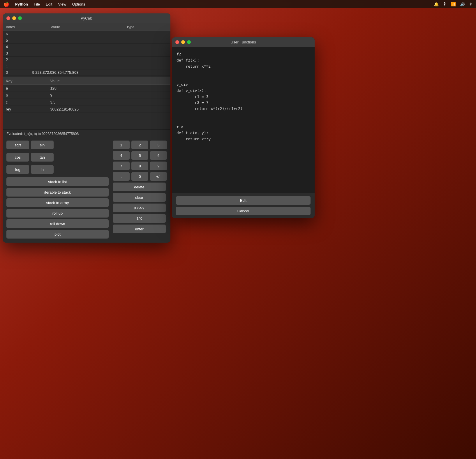  I want to click on file-menu: File, so click(37, 4).